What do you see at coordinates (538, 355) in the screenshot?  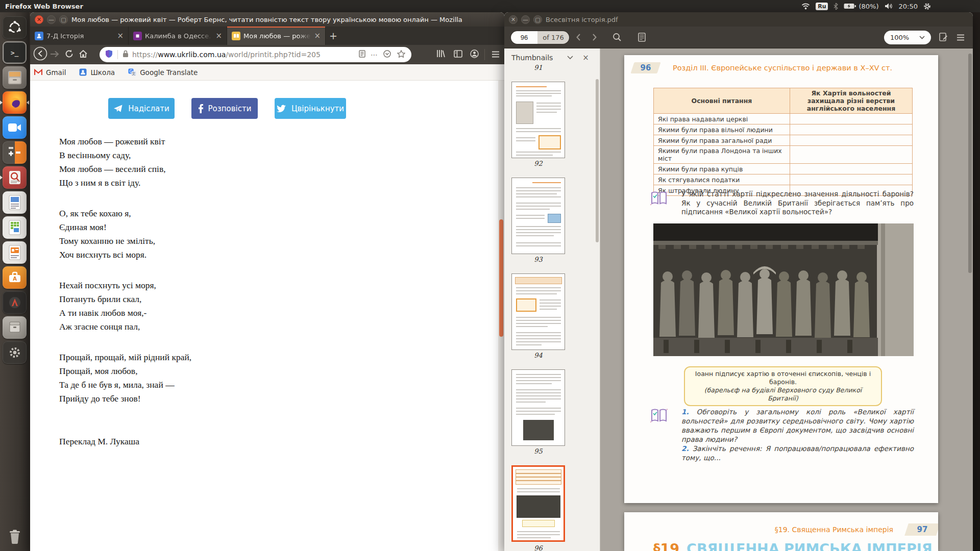 I see `thumbnail-label: 94` at bounding box center [538, 355].